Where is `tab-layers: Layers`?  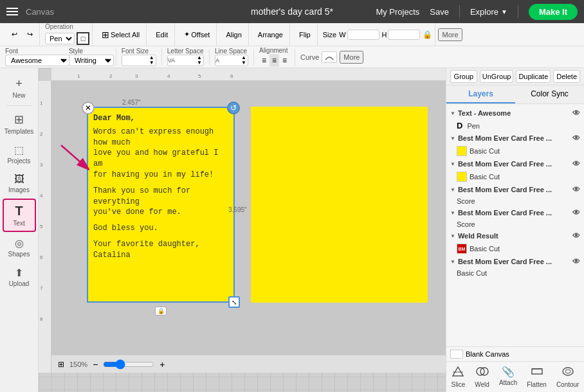
tab-layers: Layers is located at coordinates (481, 94).